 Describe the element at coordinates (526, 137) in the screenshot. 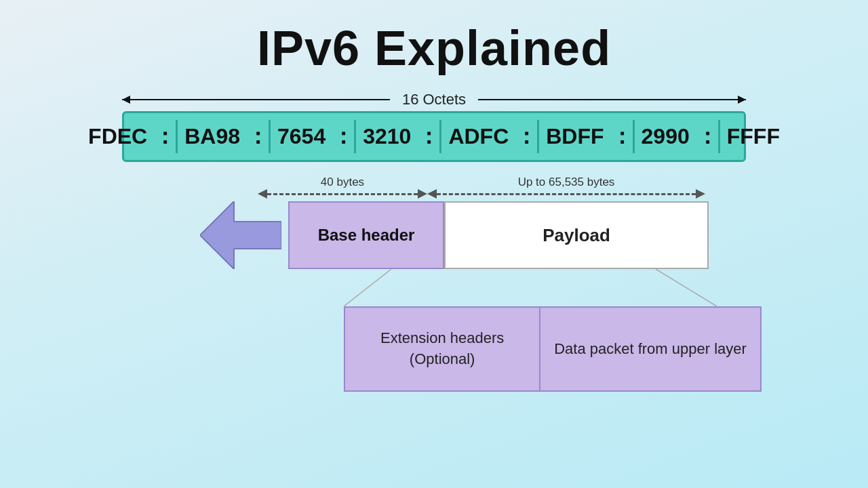

I see `addr-sep-5: ：` at that location.